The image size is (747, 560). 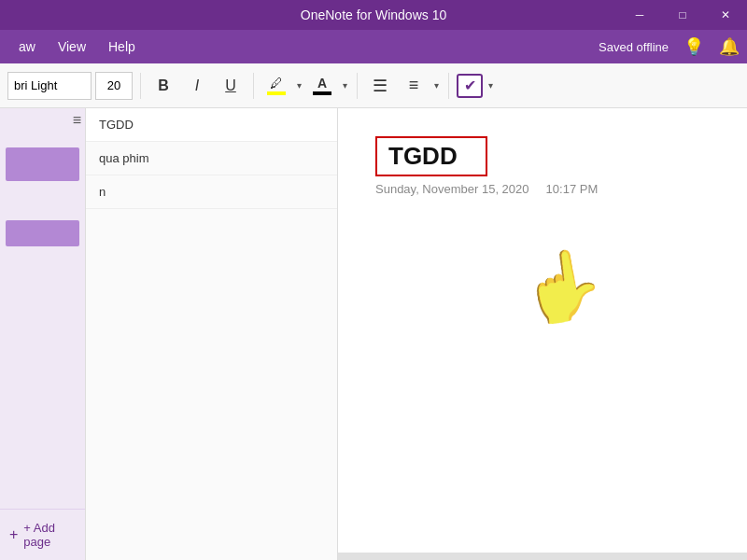 I want to click on lightbulb-icon: 💡, so click(x=694, y=47).